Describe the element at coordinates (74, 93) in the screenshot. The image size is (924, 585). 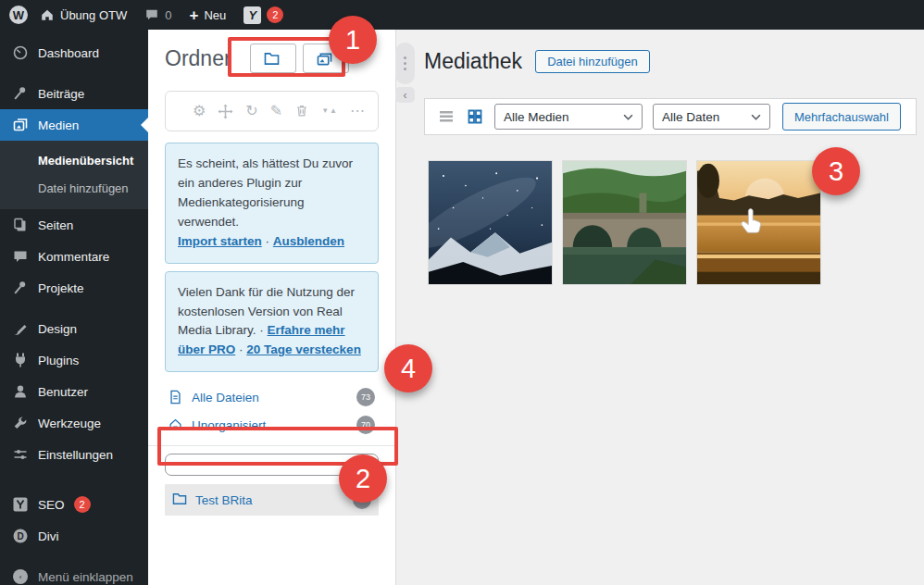
I see `sidebar-item-beitraege: Beiträge` at that location.